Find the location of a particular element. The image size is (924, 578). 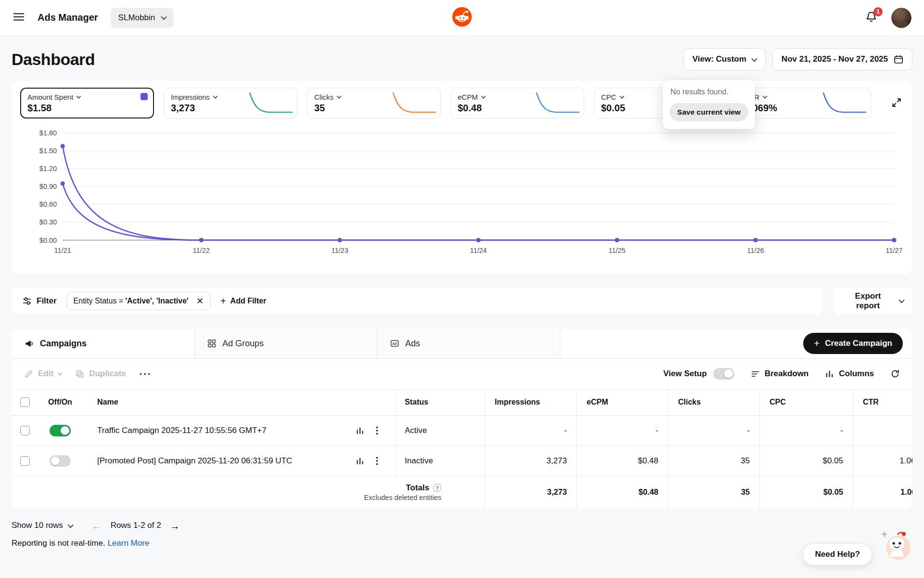

next-page-button: → is located at coordinates (175, 526).